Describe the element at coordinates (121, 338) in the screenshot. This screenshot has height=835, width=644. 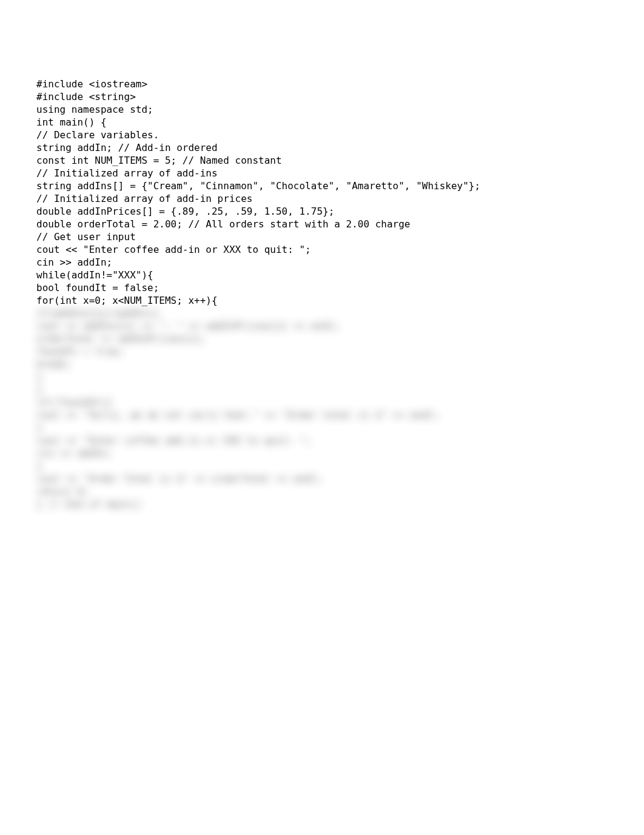
I see `blurred-line: orderTotal += addInPrices[x];` at that location.